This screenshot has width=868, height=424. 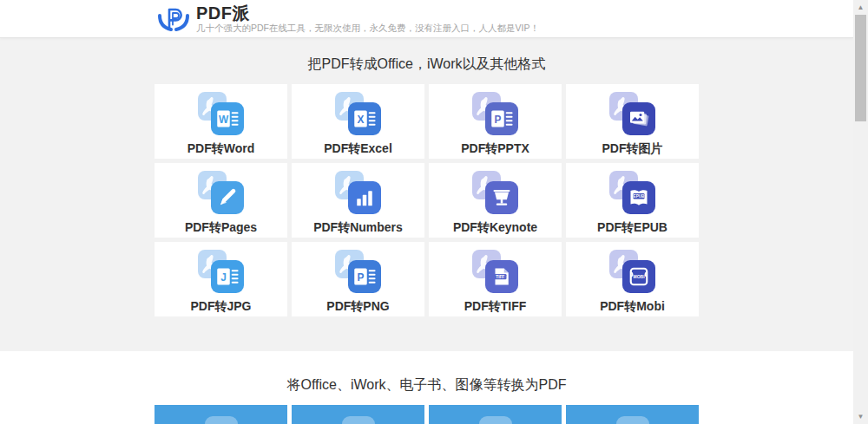 I want to click on tool-label: PDF转图片, so click(x=633, y=149).